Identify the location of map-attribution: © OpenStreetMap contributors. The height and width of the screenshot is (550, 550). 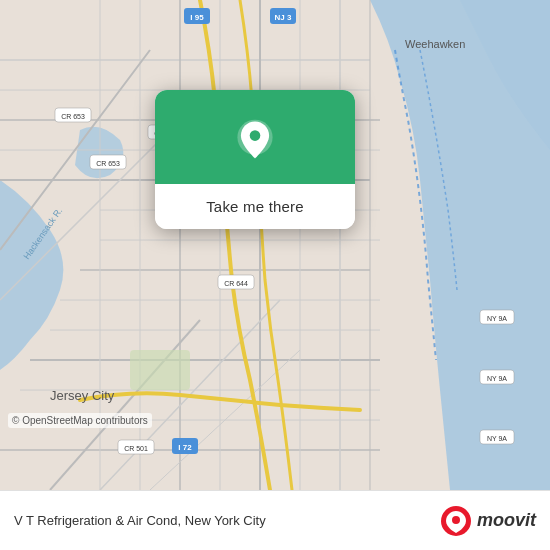
(80, 420).